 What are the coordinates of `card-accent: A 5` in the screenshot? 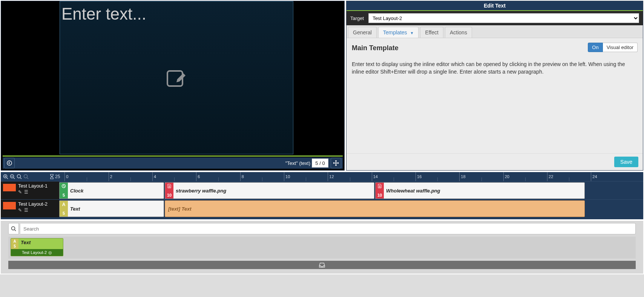 It's located at (15, 244).